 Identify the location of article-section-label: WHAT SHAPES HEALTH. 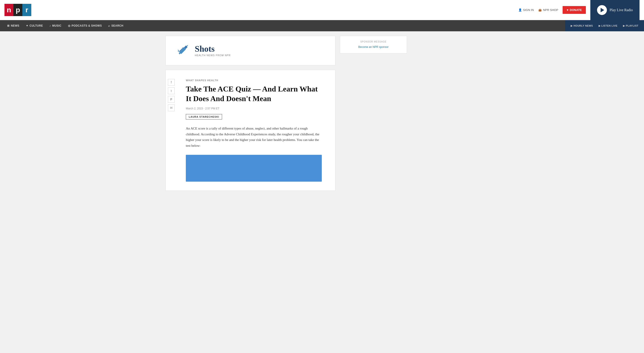
(254, 80).